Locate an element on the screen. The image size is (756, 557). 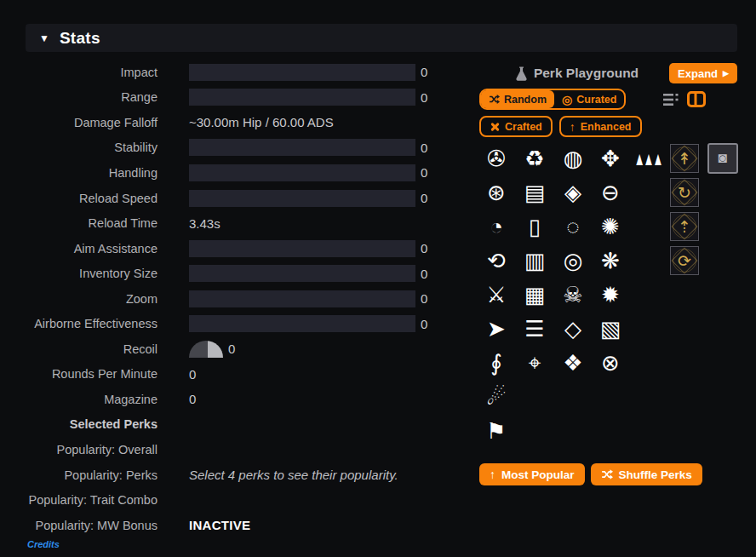
perk-icon: ⚑ is located at coordinates (496, 431).